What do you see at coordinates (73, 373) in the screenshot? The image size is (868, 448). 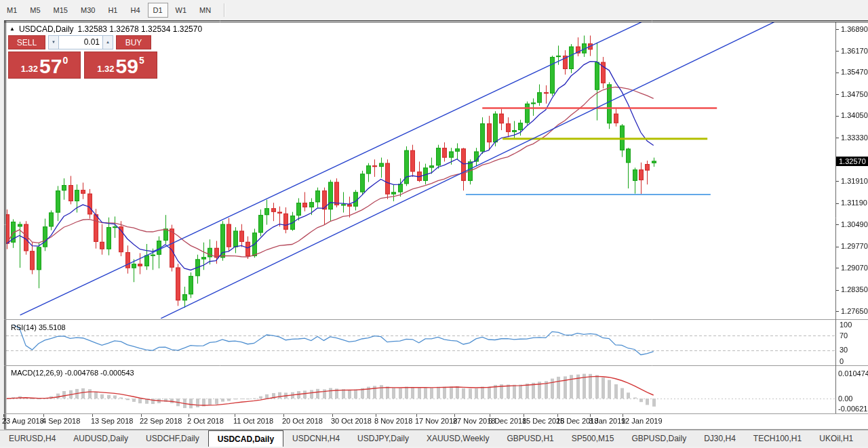 I see `macd-label: MACD(12,26,9) -0.004768 -0.000543` at bounding box center [73, 373].